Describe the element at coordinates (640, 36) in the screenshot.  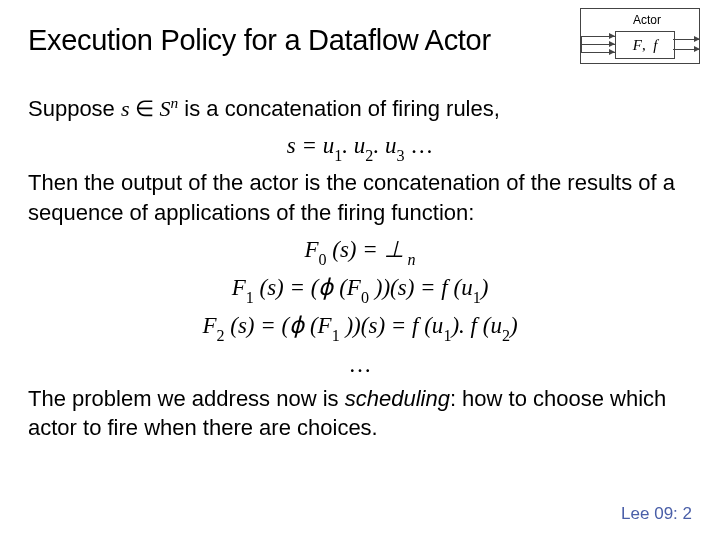
I see `actor-figure: Actor F , f` at that location.